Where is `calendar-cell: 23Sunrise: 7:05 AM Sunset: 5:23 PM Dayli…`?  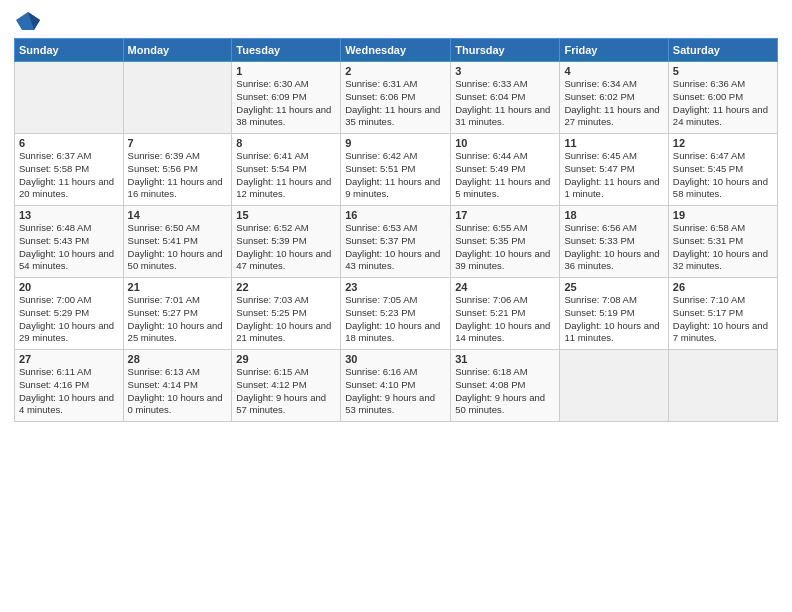 calendar-cell: 23Sunrise: 7:05 AM Sunset: 5:23 PM Dayli… is located at coordinates (396, 314).